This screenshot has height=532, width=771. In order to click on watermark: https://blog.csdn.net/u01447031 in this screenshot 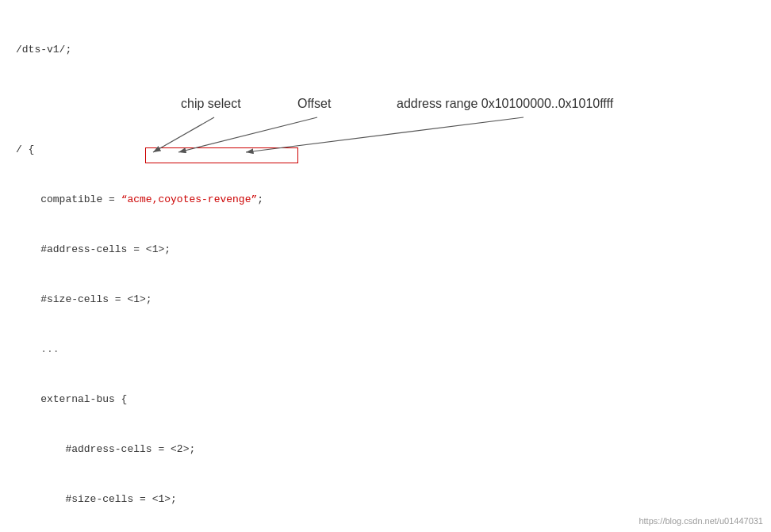, I will do `click(701, 521)`.